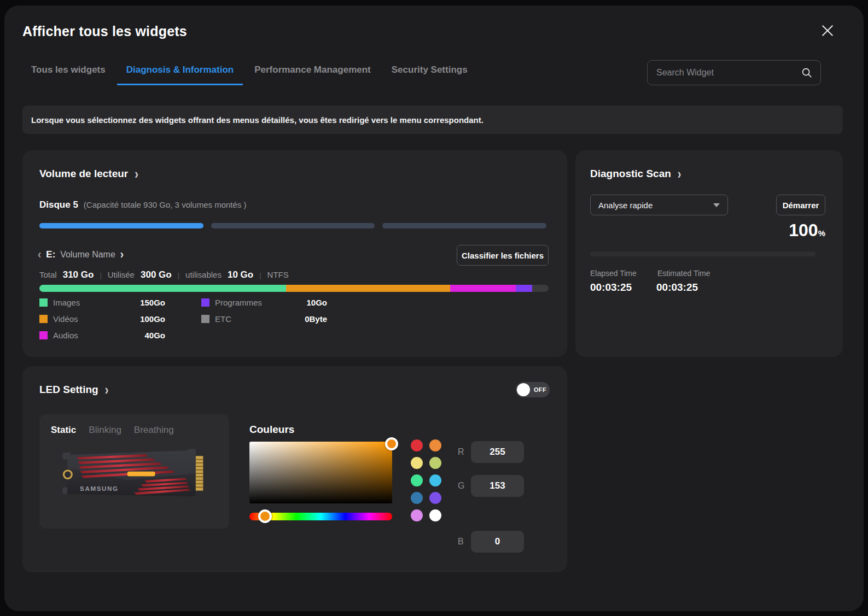 Image resolution: width=868 pixels, height=616 pixels. What do you see at coordinates (716, 206) in the screenshot?
I see `chevron-down-icon` at bounding box center [716, 206].